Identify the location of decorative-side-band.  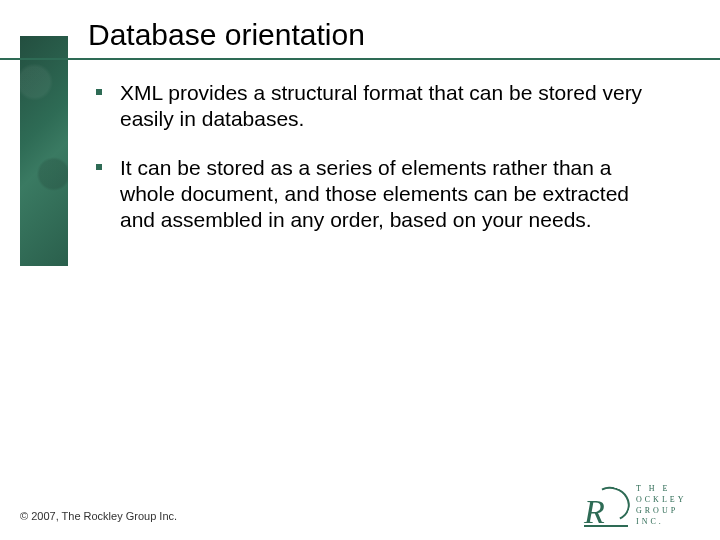
(44, 151).